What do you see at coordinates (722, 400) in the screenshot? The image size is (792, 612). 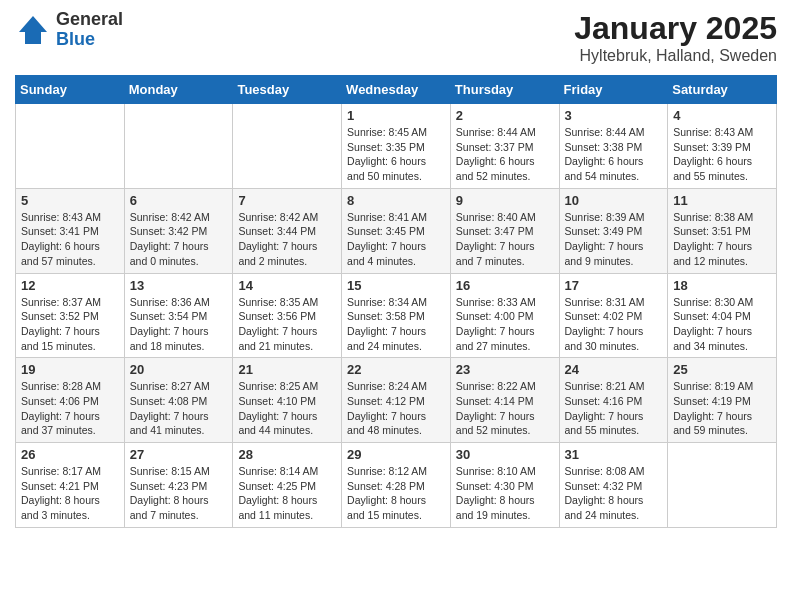 I see `calendar-cell: 25Sunrise: 8:19 AM Sunset: 4:19 PM Dayli…` at bounding box center [722, 400].